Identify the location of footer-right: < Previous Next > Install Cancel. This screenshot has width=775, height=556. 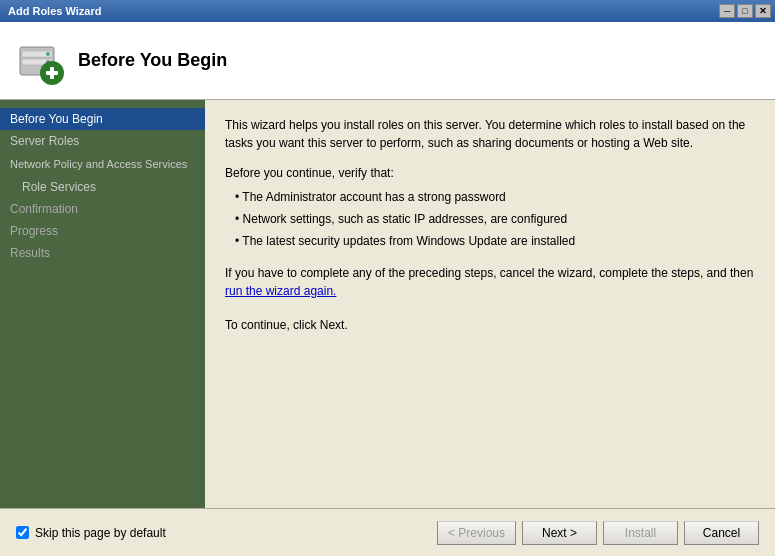
(598, 533).